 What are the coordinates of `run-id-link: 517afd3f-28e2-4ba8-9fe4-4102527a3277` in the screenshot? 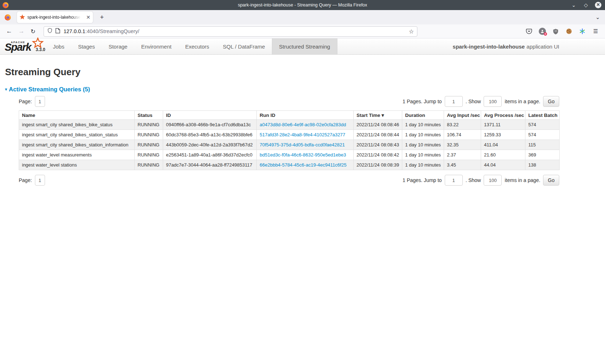 It's located at (302, 135).